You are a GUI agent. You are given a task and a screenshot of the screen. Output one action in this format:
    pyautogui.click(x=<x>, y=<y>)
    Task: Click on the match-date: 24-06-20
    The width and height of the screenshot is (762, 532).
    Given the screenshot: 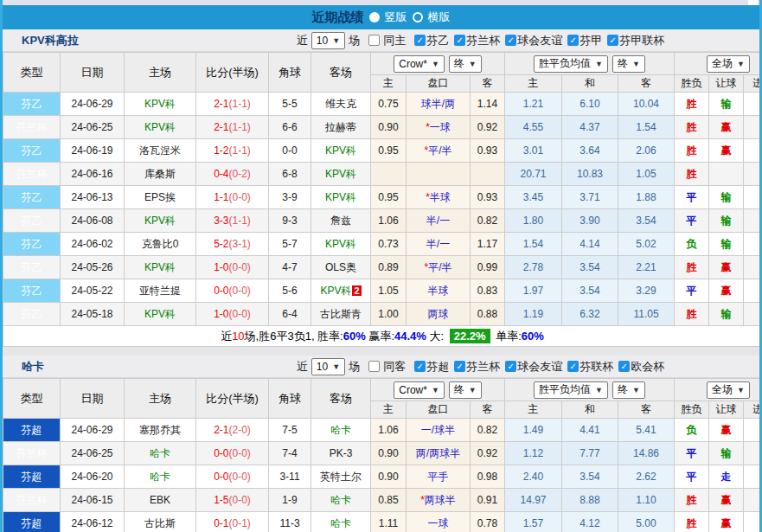 What is the action you would take?
    pyautogui.click(x=93, y=478)
    